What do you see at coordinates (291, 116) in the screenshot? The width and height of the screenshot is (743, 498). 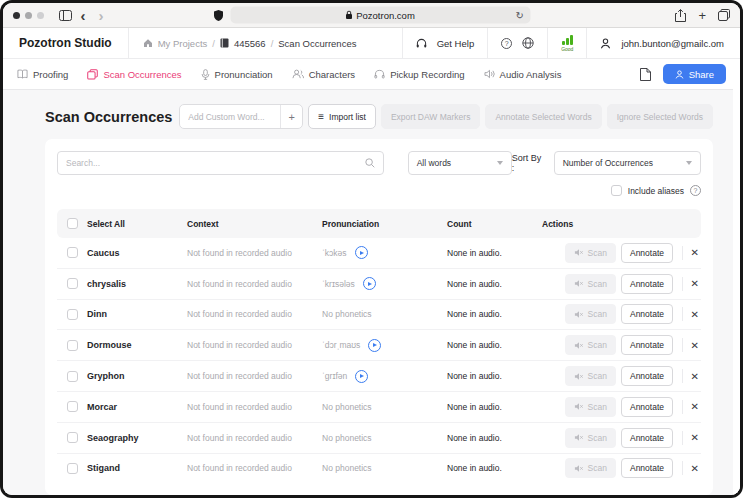 I see `add-word-button: +` at bounding box center [291, 116].